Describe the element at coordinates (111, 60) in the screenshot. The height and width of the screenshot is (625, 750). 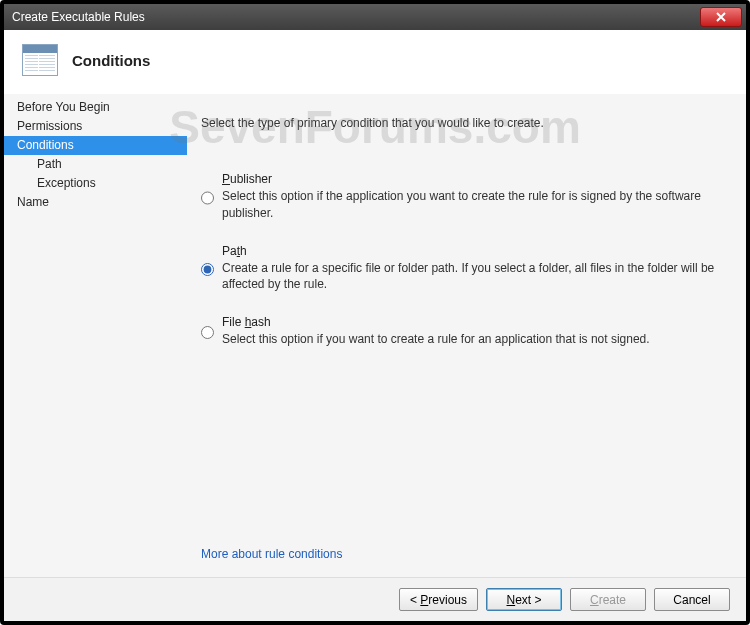
I see `page-title: Conditions` at that location.